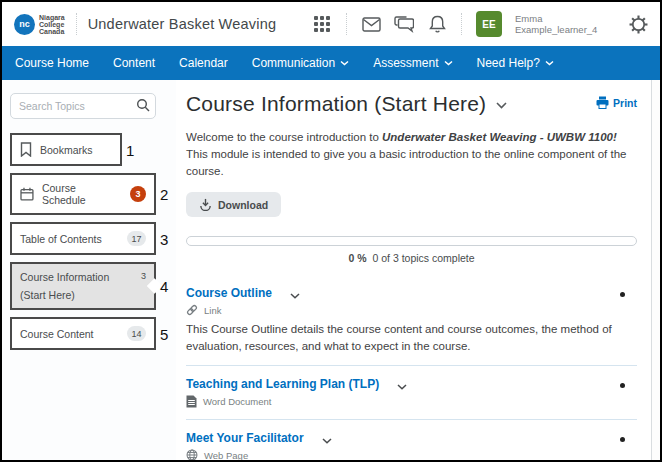 The height and width of the screenshot is (462, 662). I want to click on word-document-icon, so click(192, 402).